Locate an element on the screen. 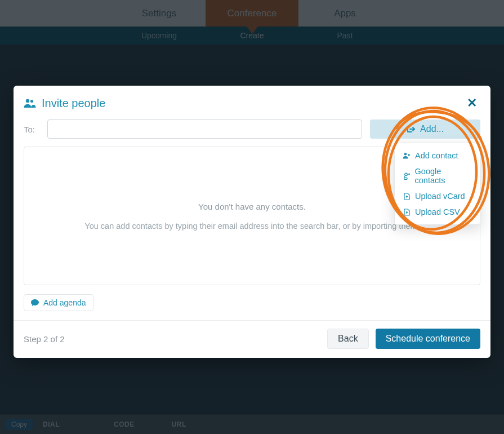  close-icon: ✕ is located at coordinates (472, 103).